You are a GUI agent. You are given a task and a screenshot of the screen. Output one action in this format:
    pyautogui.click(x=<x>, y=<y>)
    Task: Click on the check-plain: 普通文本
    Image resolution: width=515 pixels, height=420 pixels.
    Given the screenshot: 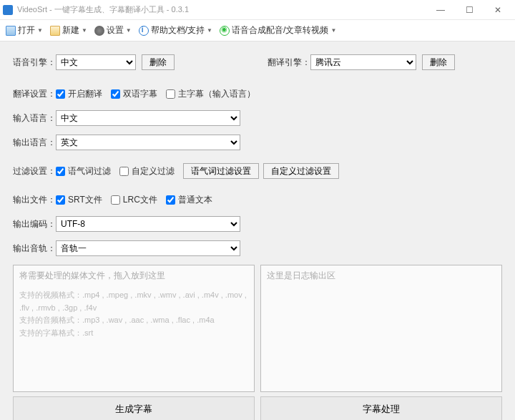 What is the action you would take?
    pyautogui.click(x=189, y=200)
    